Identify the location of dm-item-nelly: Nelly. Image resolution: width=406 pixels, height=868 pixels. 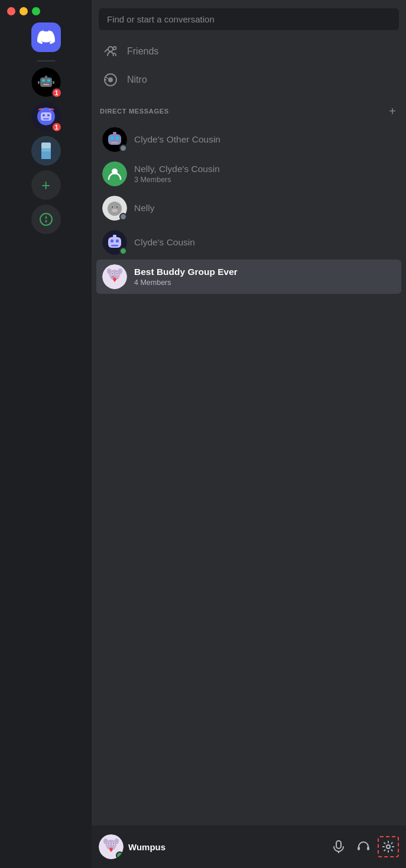
(249, 208).